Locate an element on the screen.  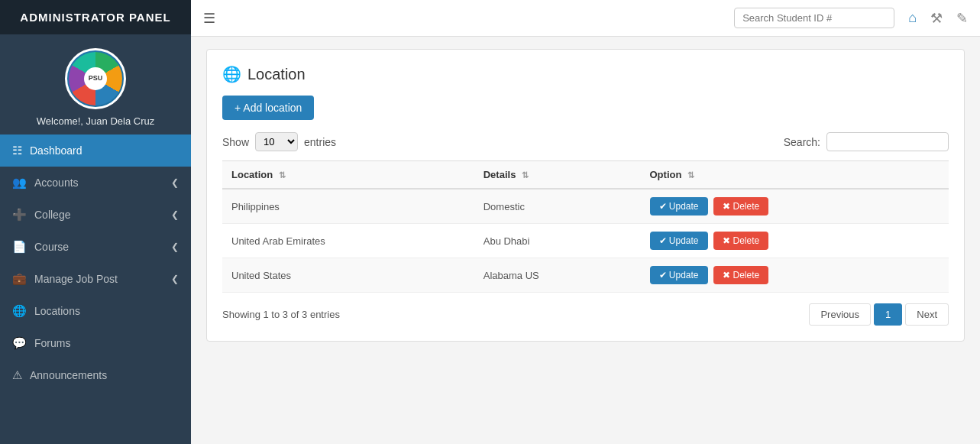
next-button: Next is located at coordinates (927, 315).